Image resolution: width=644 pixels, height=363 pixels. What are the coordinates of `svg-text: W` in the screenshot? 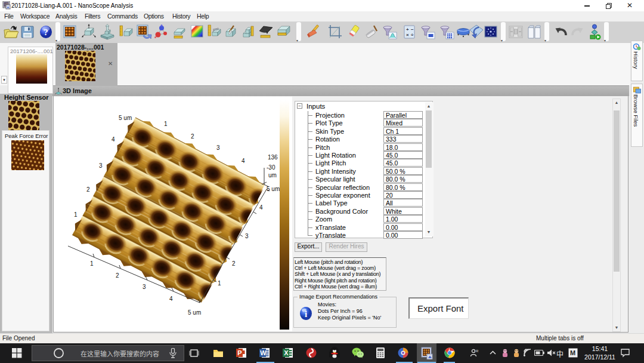 It's located at (264, 353).